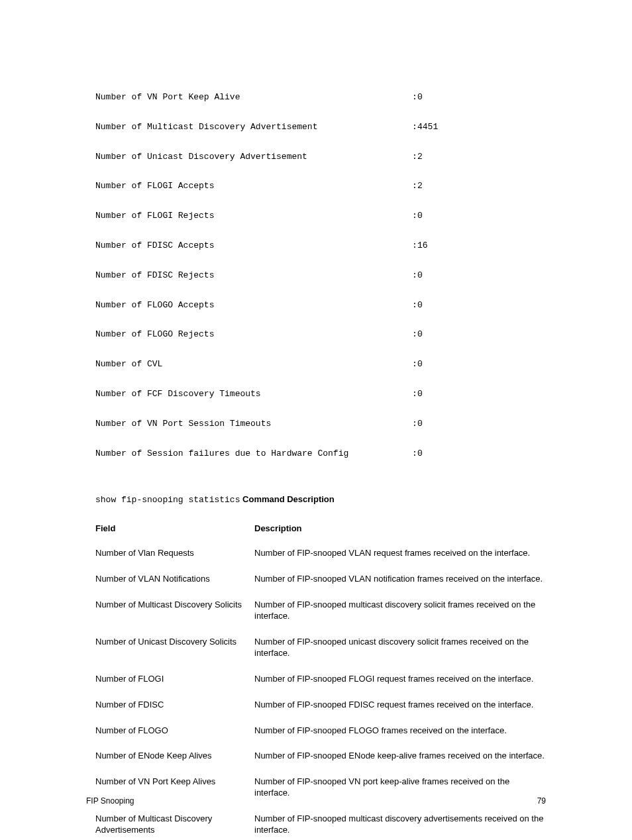 This screenshot has width=632, height=840. I want to click on field-cell: Number of FDISC, so click(175, 705).